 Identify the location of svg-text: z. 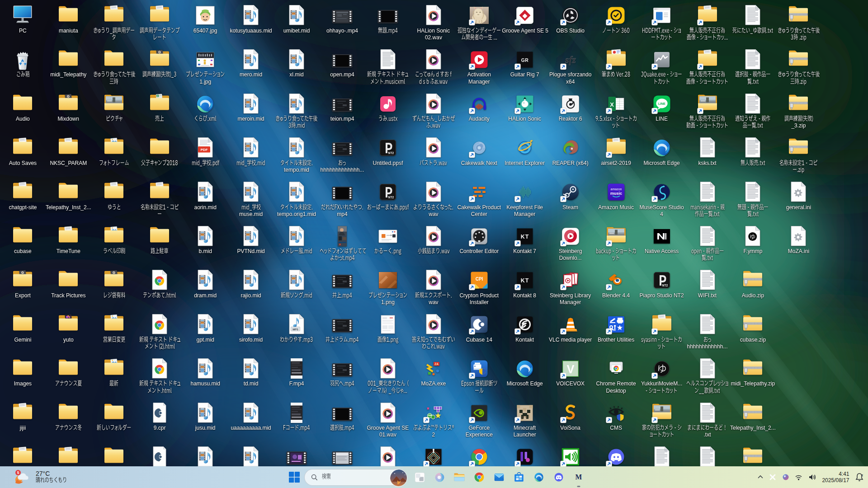
(863, 475).